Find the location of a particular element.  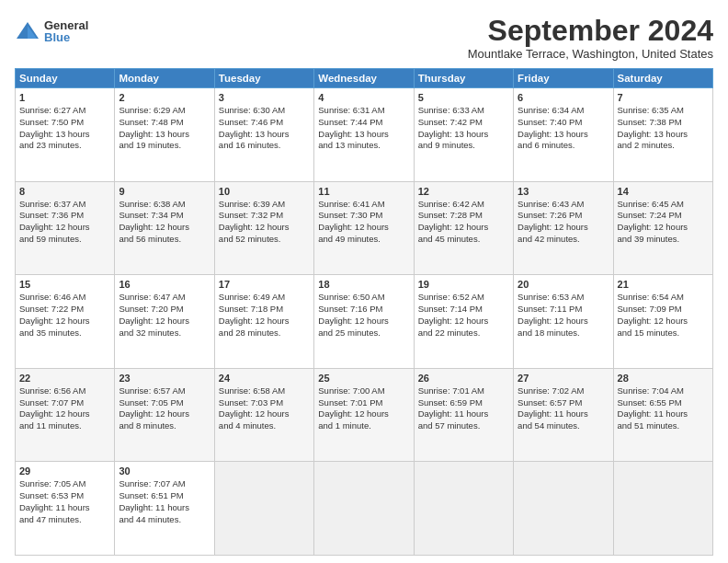

daylight-minutes: and 18 minutes. is located at coordinates (549, 333).